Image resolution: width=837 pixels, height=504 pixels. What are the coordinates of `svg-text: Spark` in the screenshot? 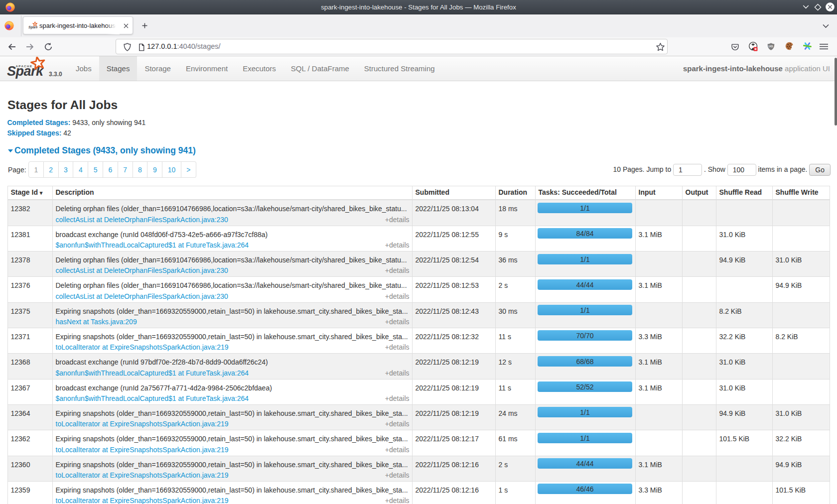 It's located at (33, 27).